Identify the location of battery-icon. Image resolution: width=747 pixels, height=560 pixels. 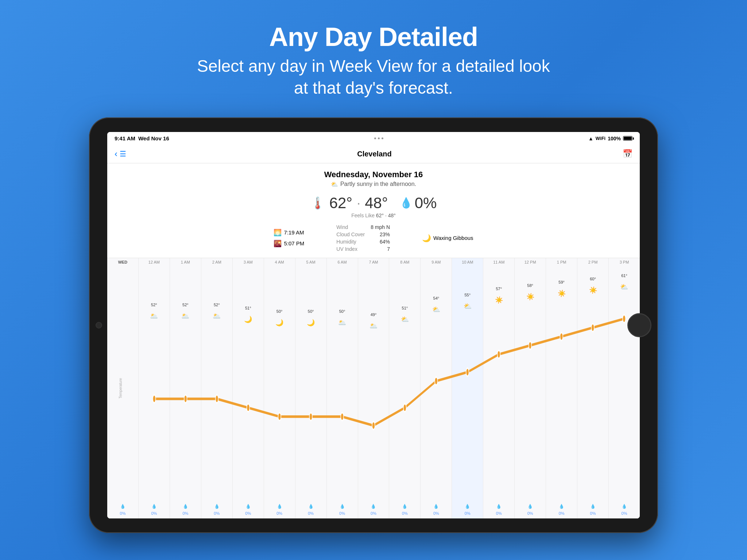
(628, 139).